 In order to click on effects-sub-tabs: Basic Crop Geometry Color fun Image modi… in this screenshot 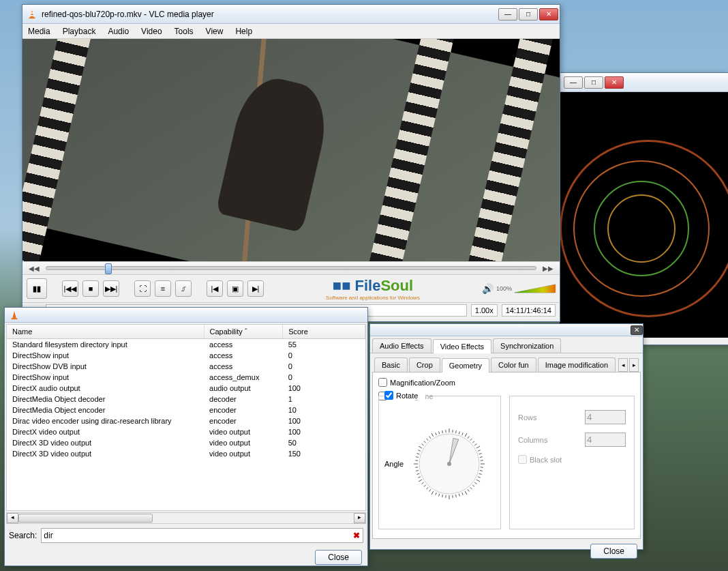, I will do `click(506, 364)`.